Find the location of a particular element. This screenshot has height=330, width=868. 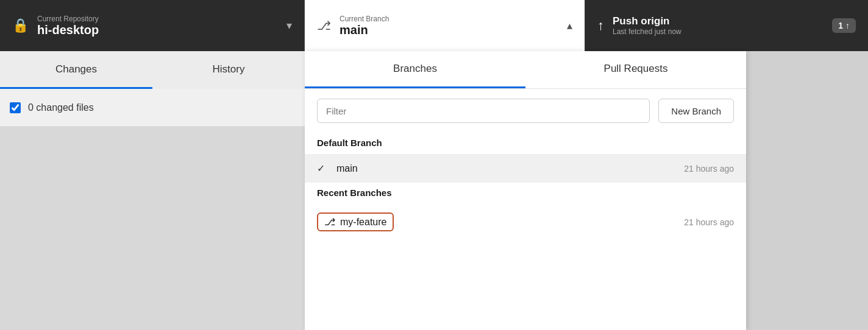

repo-label: Current Repository is located at coordinates (157, 19).